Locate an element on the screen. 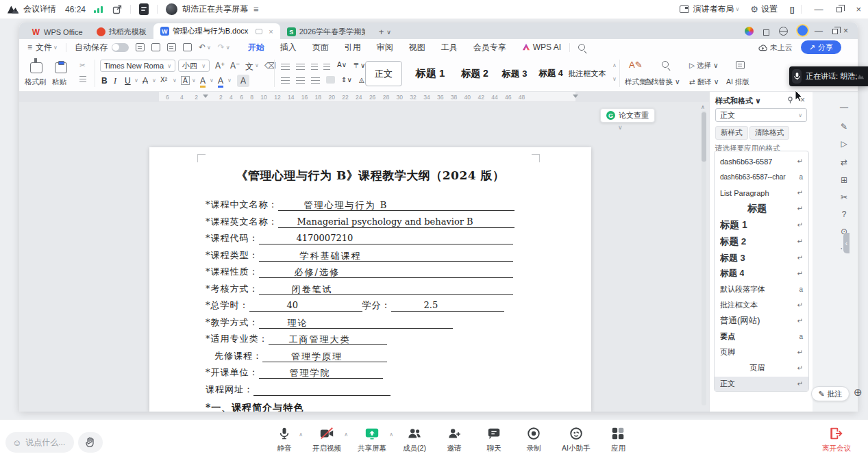 The height and width of the screenshot is (465, 868). select-tool-button: ▷ 选择 ∨ is located at coordinates (704, 66).